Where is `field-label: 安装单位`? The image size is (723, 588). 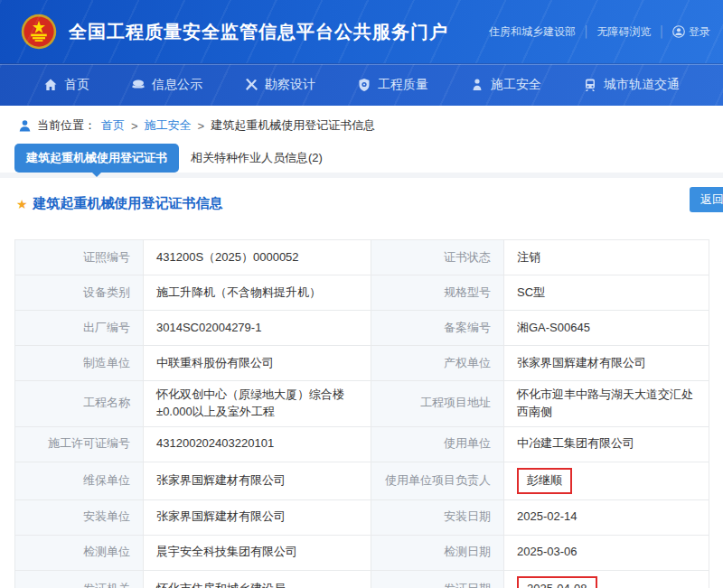 field-label: 安装单位 is located at coordinates (80, 518).